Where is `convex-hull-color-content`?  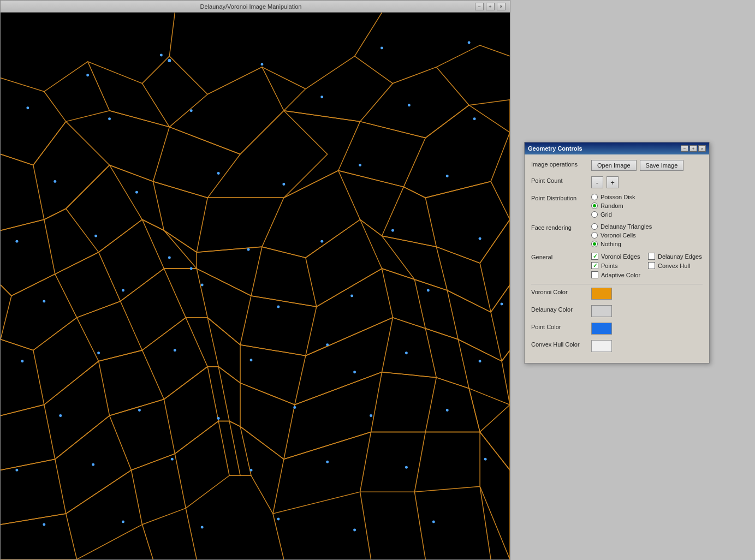
convex-hull-color-content is located at coordinates (647, 346).